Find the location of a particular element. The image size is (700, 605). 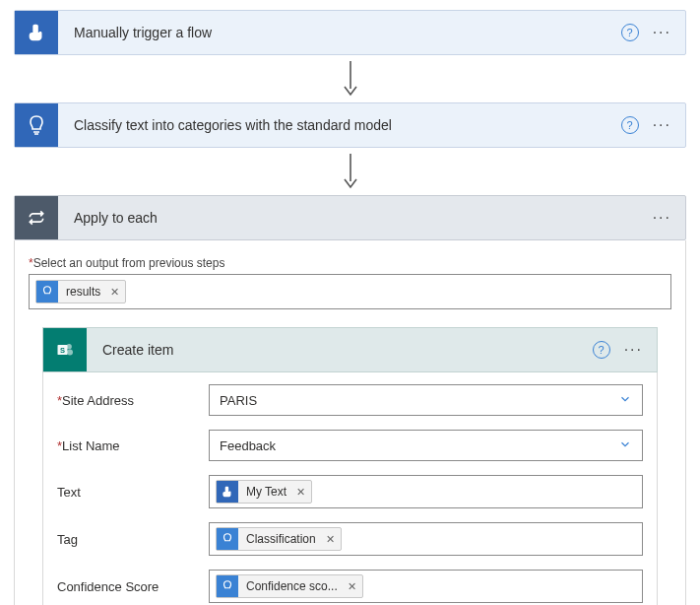

token-results: results ✕ is located at coordinates (81, 292).